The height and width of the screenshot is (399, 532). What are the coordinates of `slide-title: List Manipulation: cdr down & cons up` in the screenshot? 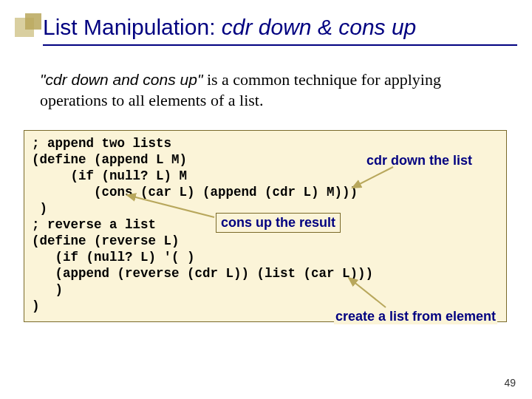 It's located at (280, 30).